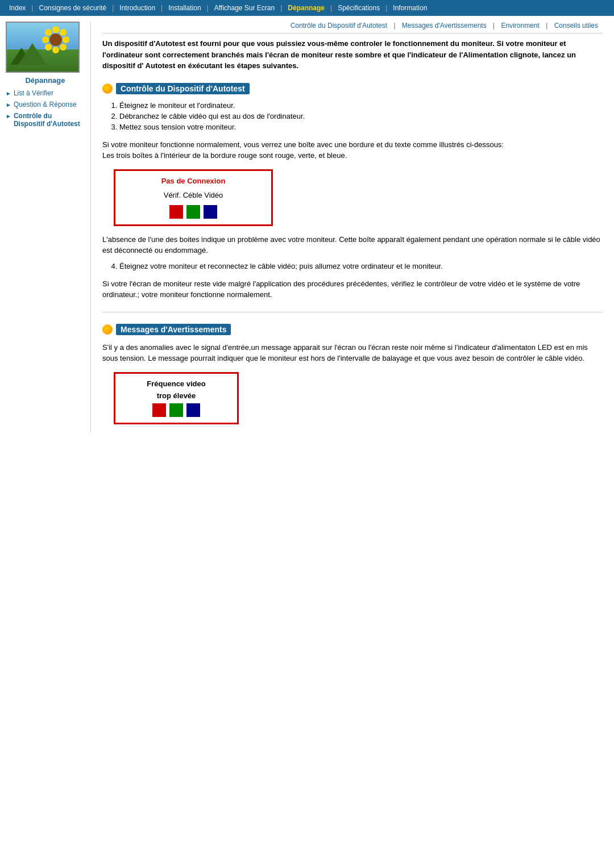 The width and height of the screenshot is (614, 868). I want to click on snav-environment: Environment, so click(520, 26).